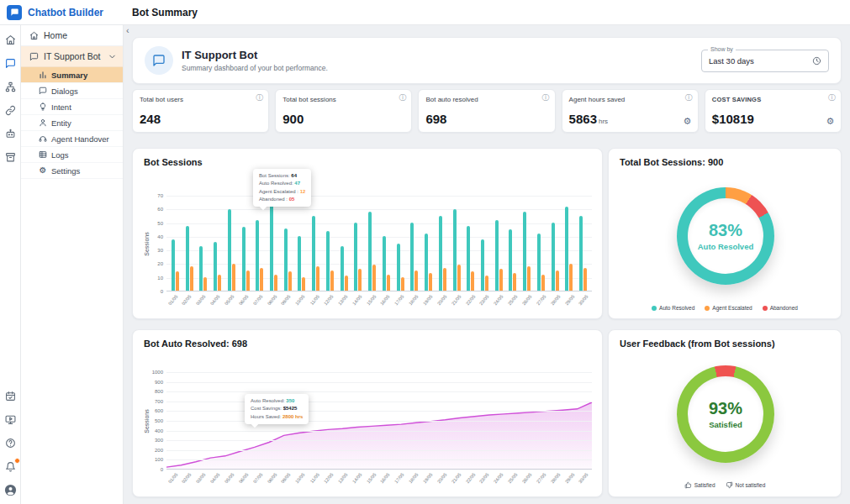  What do you see at coordinates (372, 480) in the screenshot?
I see `x-tick: 15/05` at bounding box center [372, 480].